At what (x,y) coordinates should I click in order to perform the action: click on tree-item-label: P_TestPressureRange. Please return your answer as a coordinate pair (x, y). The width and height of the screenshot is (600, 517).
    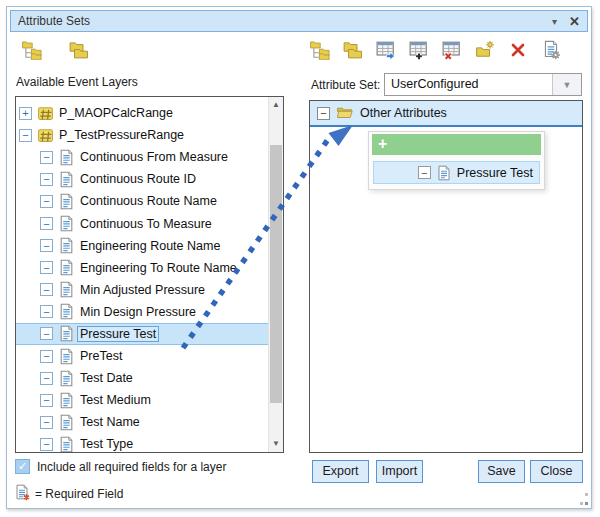
    Looking at the image, I should click on (122, 135).